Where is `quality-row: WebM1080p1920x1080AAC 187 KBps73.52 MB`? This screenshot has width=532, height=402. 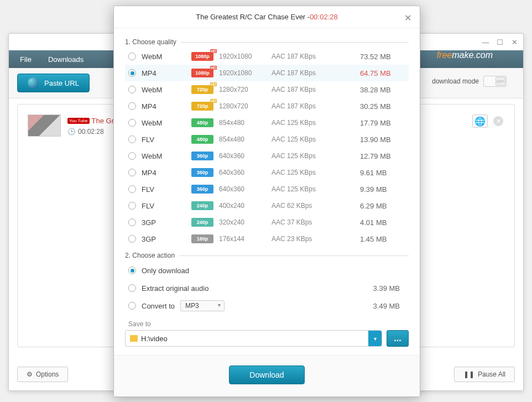
quality-row: WebM1080p1920x1080AAC 187 KBps73.52 MB is located at coordinates (267, 56).